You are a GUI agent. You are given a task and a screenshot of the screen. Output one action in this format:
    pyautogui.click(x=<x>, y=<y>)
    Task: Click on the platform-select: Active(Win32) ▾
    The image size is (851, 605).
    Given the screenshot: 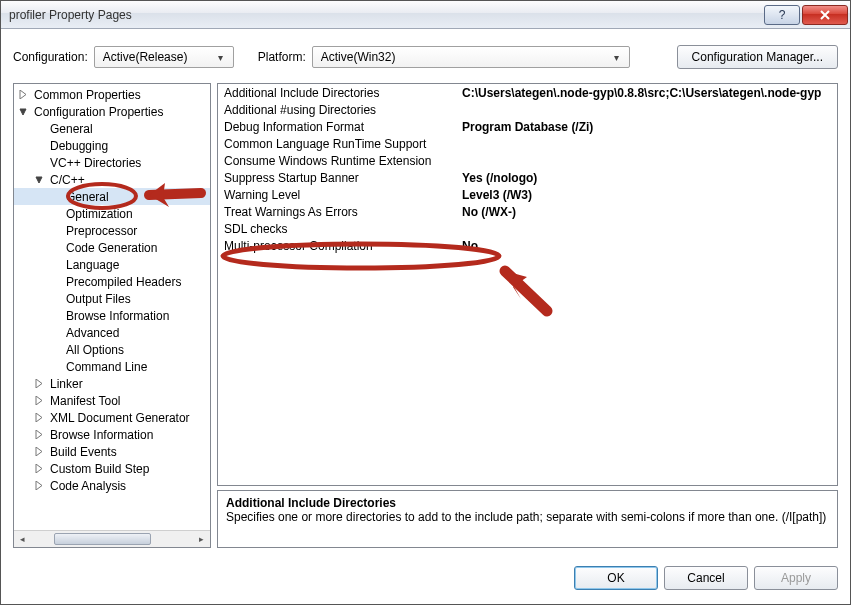 What is the action you would take?
    pyautogui.click(x=471, y=57)
    